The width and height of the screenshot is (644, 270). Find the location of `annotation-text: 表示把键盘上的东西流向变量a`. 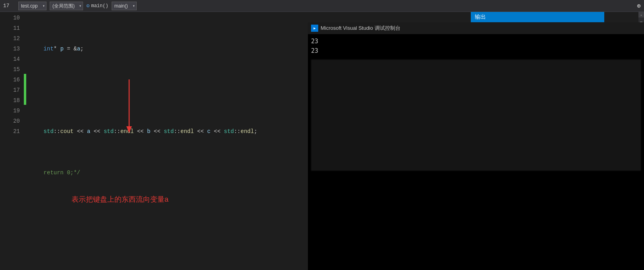

annotation-text: 表示把键盘上的东西流向变量a is located at coordinates (120, 199).